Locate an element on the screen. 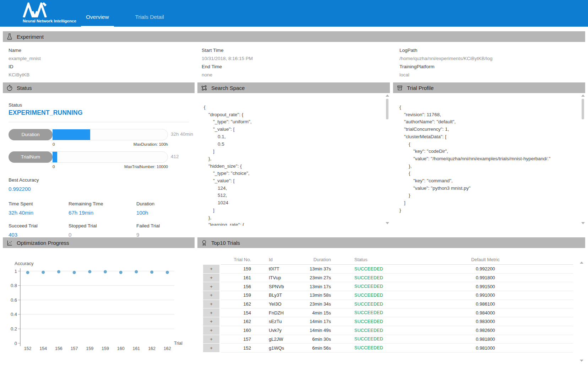 The width and height of the screenshot is (588, 366). cell-trial-no: 152 is located at coordinates (237, 348).